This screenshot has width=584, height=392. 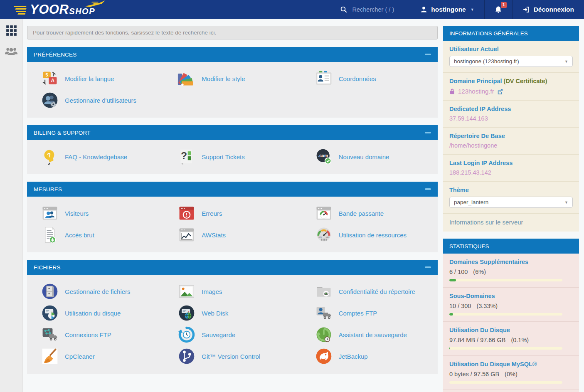 What do you see at coordinates (373, 10) in the screenshot?
I see `search-placeholder-text: Rechercher ( / )` at bounding box center [373, 10].